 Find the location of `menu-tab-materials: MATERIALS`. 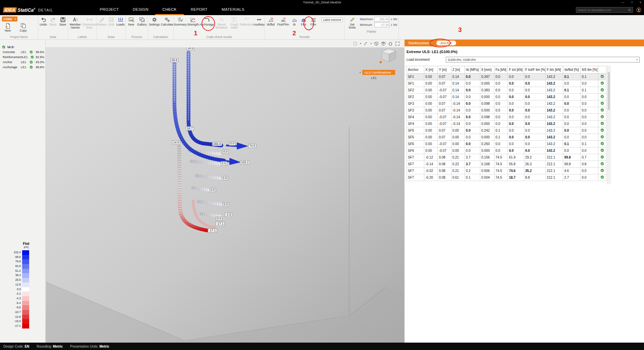

menu-tab-materials: MATERIALS is located at coordinates (233, 10).